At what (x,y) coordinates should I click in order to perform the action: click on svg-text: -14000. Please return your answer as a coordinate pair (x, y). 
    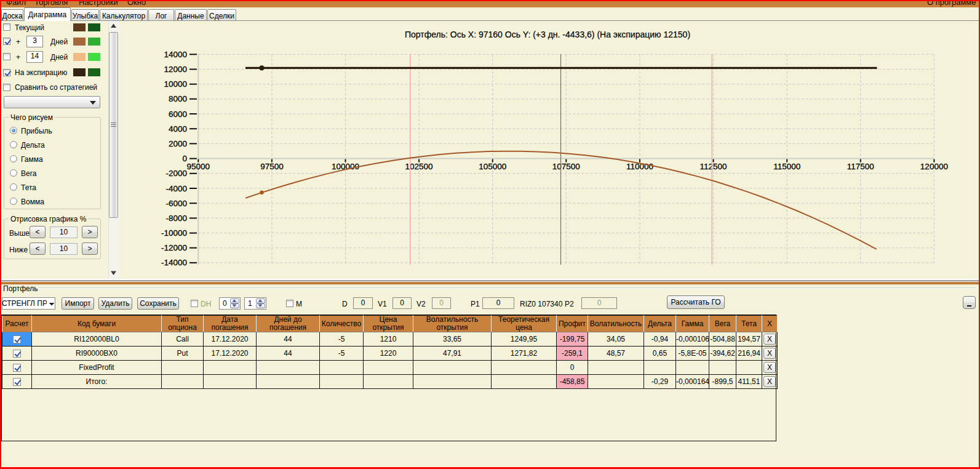
    Looking at the image, I should click on (174, 262).